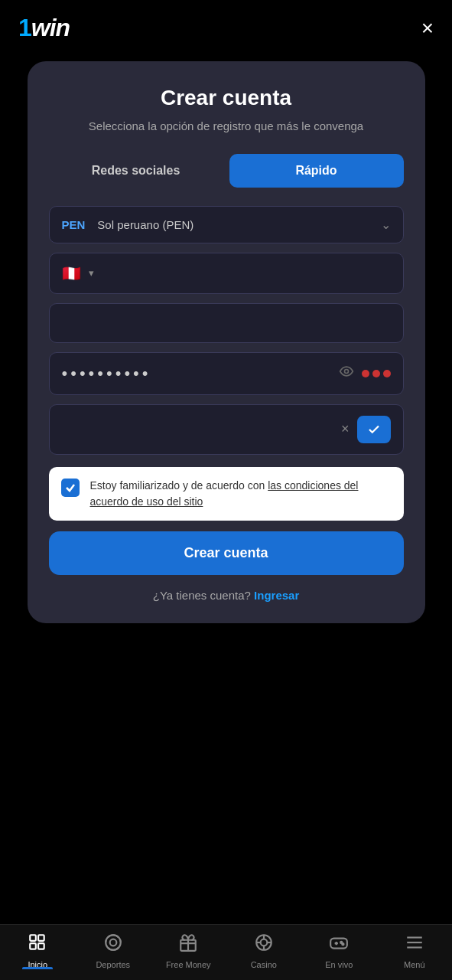  What do you see at coordinates (226, 430) in the screenshot?
I see `promo-field-group: ×` at bounding box center [226, 430].